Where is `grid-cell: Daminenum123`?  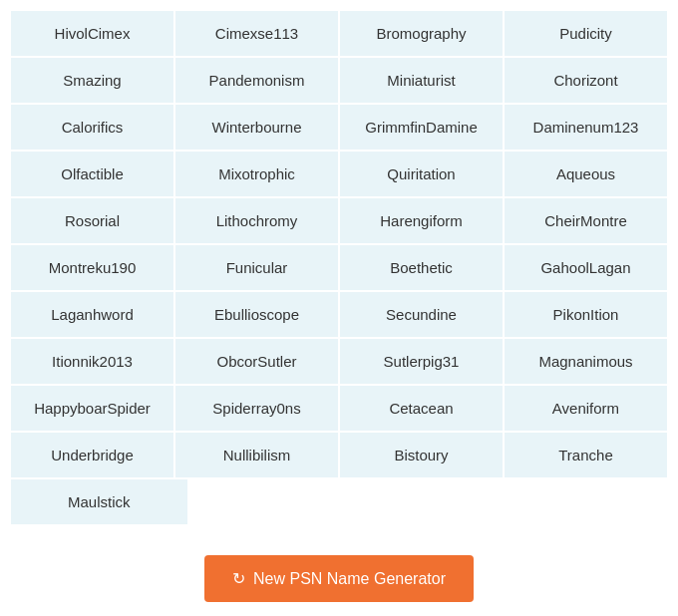
grid-cell: Daminenum123 is located at coordinates (586, 128).